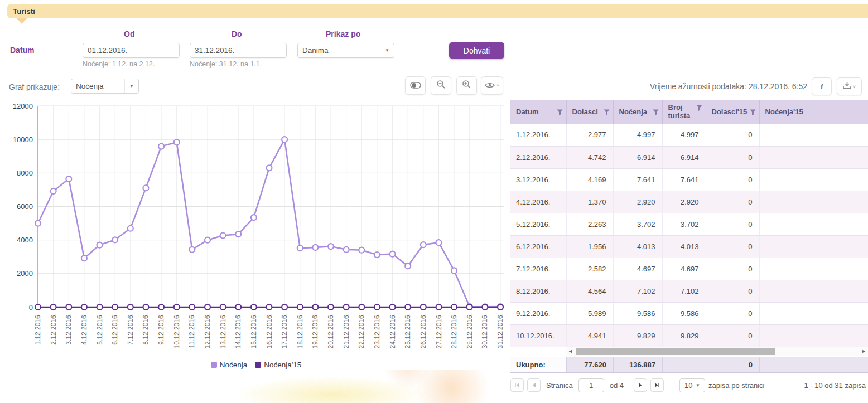 The image size is (868, 403). What do you see at coordinates (638, 112) in the screenshot?
I see `column-header: Noćenja` at bounding box center [638, 112].